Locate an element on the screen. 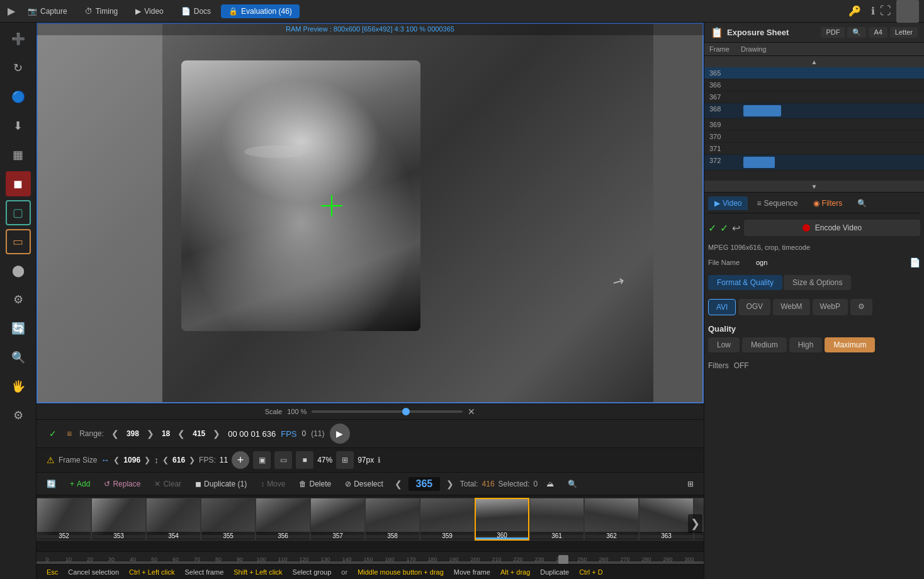  quality-btn-high: High is located at coordinates (806, 345).